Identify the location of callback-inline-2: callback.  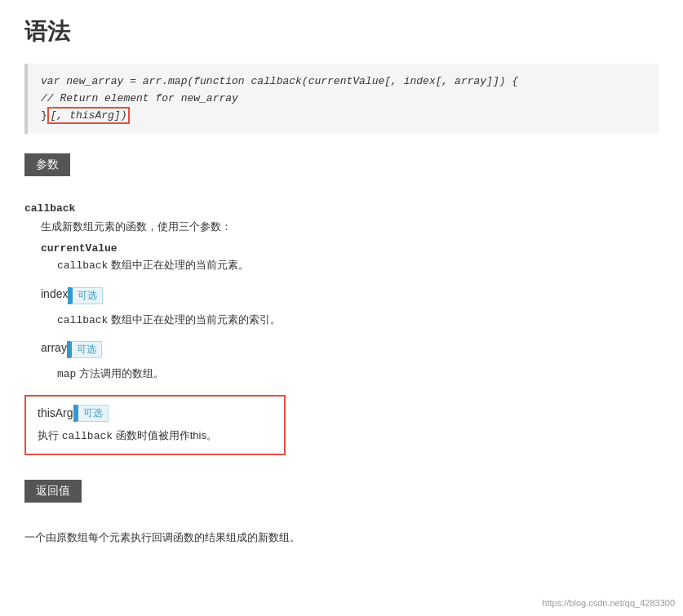
(82, 320).